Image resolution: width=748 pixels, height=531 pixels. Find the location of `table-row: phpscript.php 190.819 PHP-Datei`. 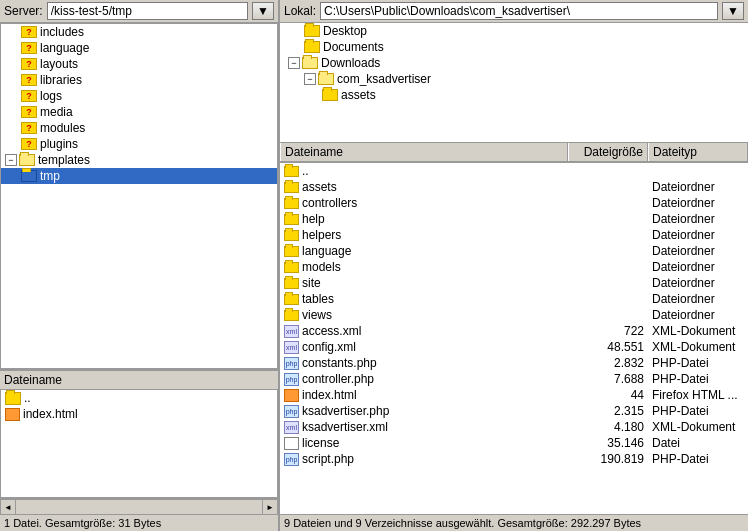

table-row: phpscript.php 190.819 PHP-Datei is located at coordinates (514, 459).